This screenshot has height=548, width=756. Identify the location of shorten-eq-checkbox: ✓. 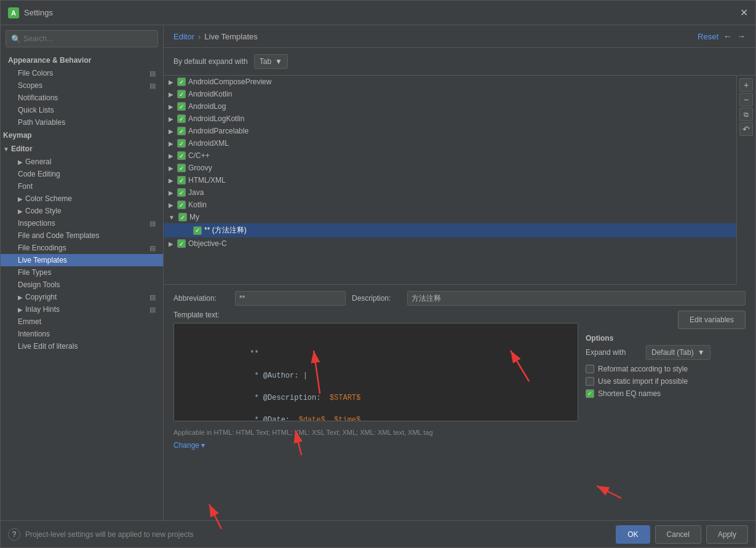
(590, 394).